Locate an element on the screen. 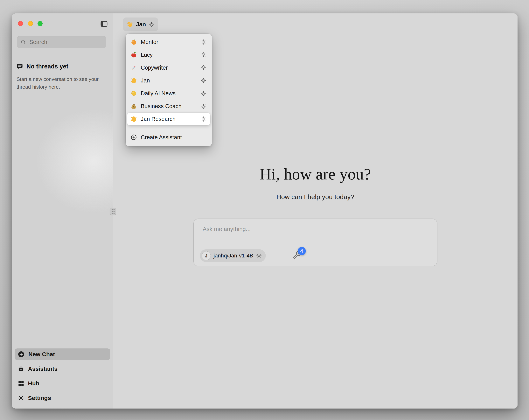 The image size is (529, 420). model-settings-gear-icon is located at coordinates (259, 256).